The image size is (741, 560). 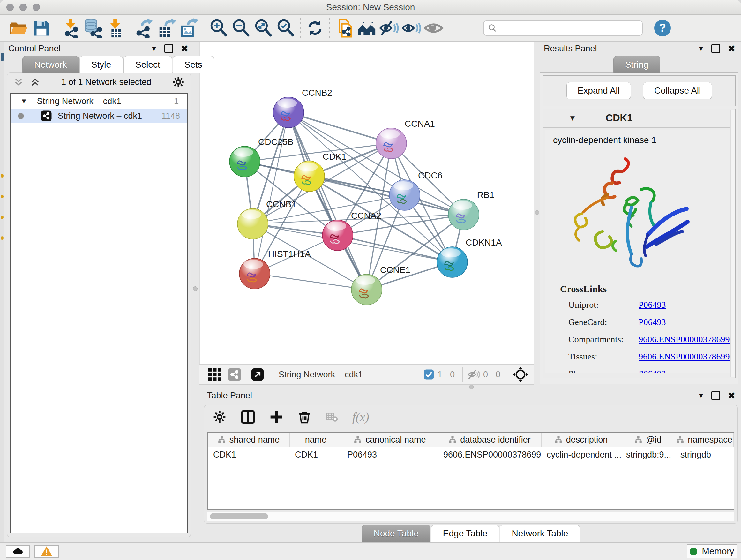 What do you see at coordinates (23, 7) in the screenshot?
I see `traffic-lights` at bounding box center [23, 7].